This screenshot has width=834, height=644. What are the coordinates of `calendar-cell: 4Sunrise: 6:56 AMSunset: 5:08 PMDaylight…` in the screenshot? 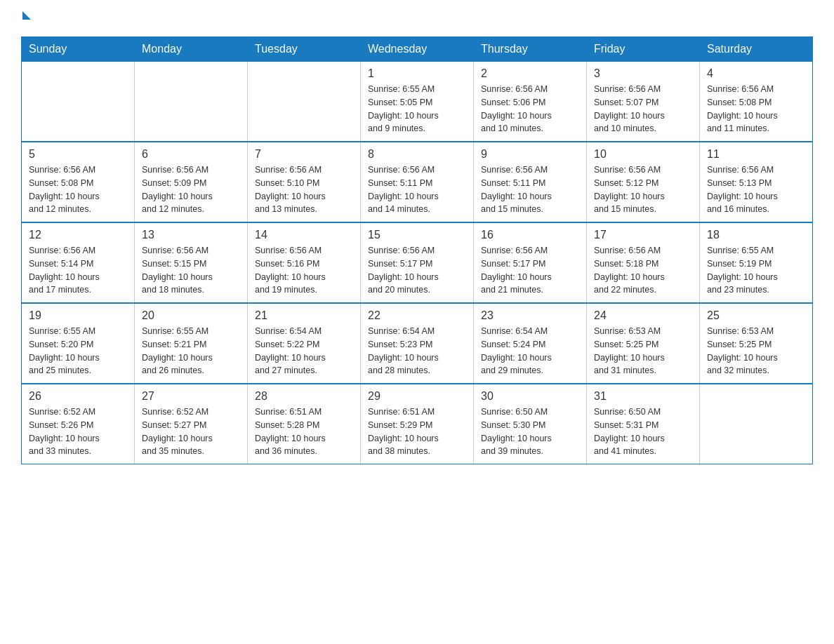 It's located at (757, 102).